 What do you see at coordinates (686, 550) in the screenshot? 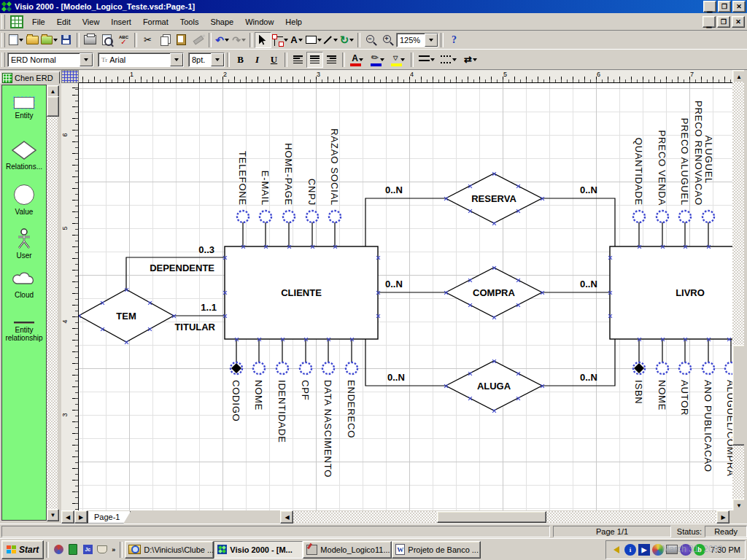
I see `messenger-tray-icon` at bounding box center [686, 550].